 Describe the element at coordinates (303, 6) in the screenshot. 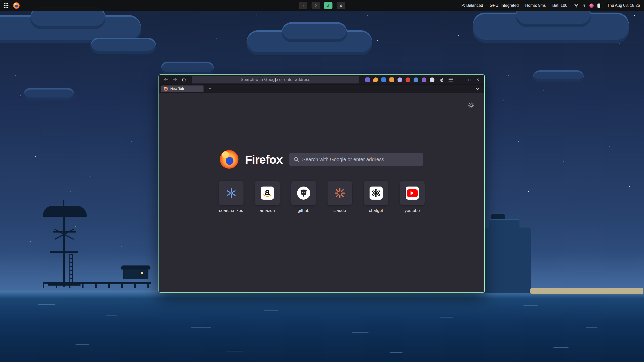

I see `workspace-1: 1` at that location.